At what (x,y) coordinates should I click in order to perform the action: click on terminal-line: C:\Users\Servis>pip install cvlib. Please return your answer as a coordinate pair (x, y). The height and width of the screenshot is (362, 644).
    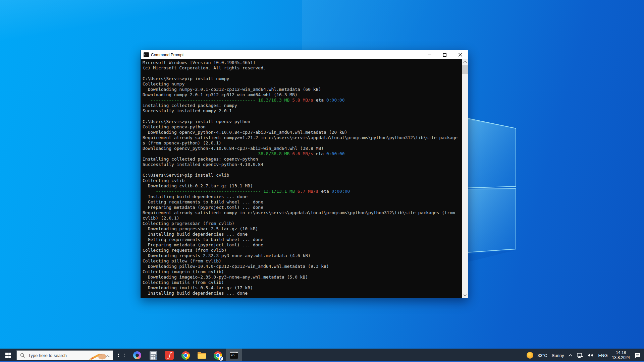
    Looking at the image, I should click on (302, 175).